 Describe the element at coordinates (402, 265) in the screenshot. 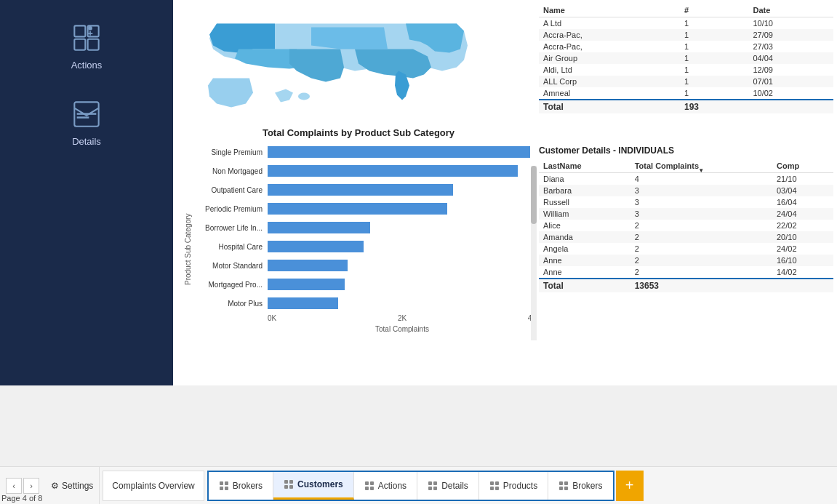

I see `bar-row: Motor Standard` at that location.